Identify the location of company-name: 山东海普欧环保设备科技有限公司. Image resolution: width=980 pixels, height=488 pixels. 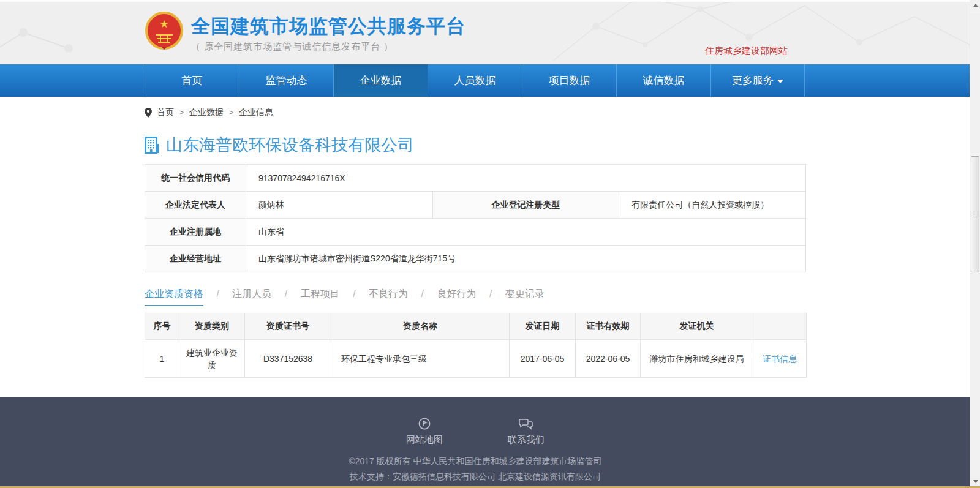
(290, 145).